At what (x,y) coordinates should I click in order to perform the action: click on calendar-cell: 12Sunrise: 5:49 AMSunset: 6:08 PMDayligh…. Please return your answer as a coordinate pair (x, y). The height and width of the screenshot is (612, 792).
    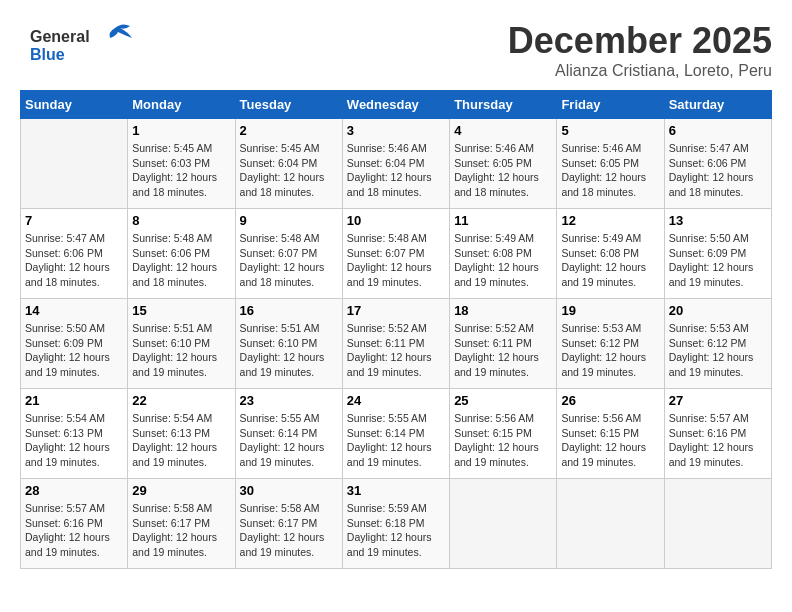
    Looking at the image, I should click on (610, 254).